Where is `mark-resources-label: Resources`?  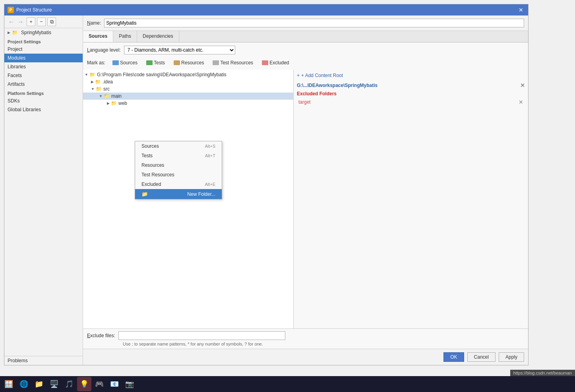
mark-resources-label: Resources is located at coordinates (192, 63).